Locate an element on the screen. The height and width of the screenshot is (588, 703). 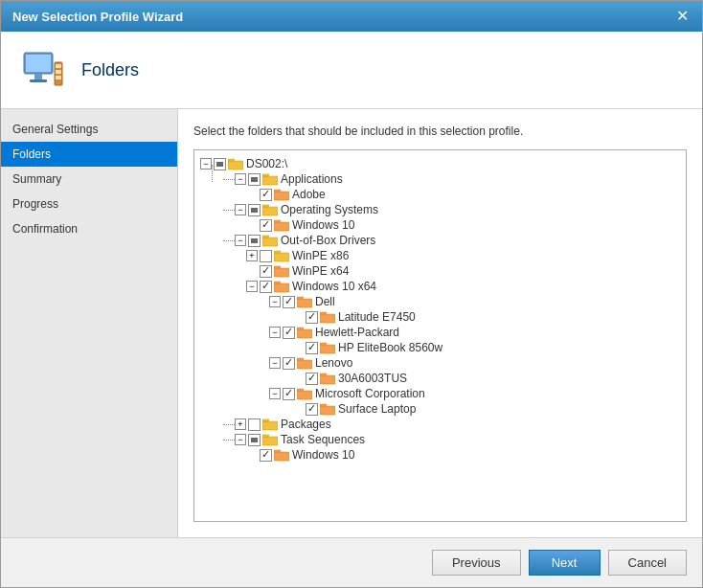
close-button: ✕ is located at coordinates (682, 16).